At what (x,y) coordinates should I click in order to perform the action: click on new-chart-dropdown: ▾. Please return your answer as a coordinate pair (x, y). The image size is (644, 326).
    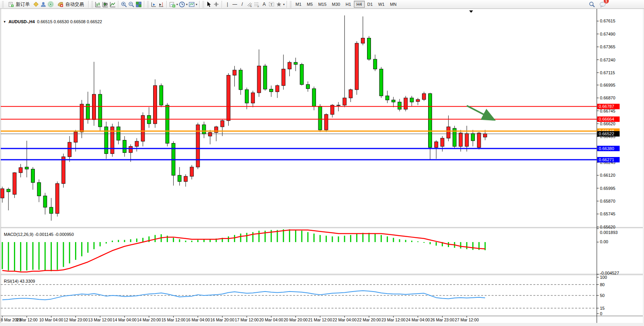
    Looking at the image, I should click on (177, 5).